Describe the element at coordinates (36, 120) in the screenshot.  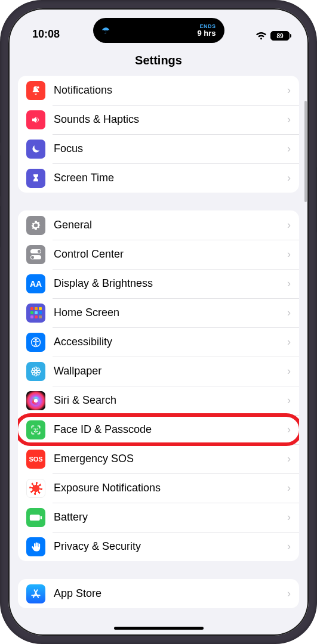
I see `speaker-icon` at that location.